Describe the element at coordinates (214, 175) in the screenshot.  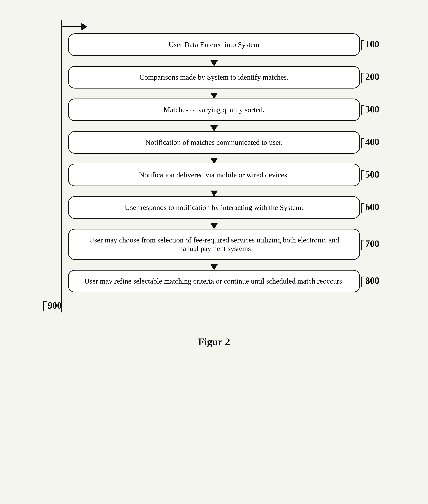
I see `box-step-500: Notification delivered via mobile or wir…` at that location.